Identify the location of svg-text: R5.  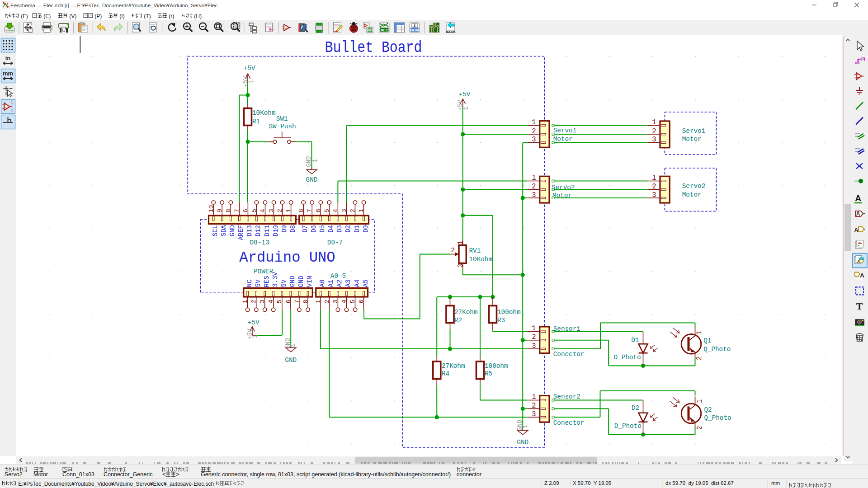
(488, 374).